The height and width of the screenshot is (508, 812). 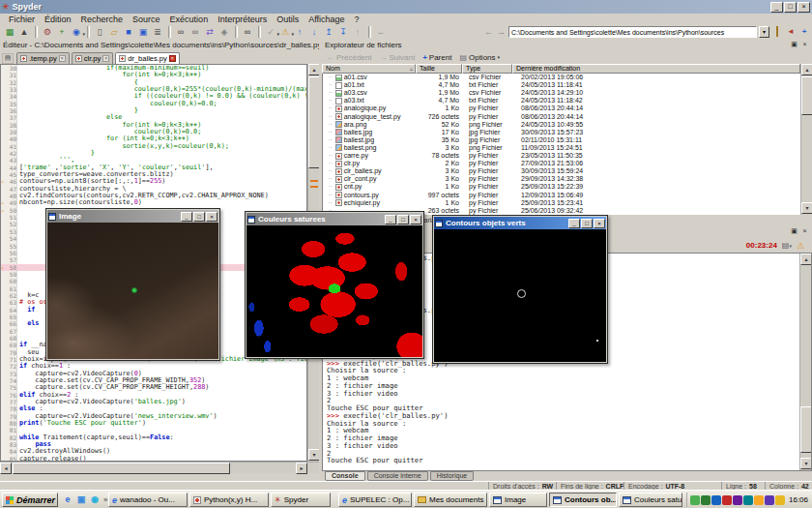 What do you see at coordinates (302, 468) in the screenshot?
I see `scroll-right-icon: ▸` at bounding box center [302, 468].